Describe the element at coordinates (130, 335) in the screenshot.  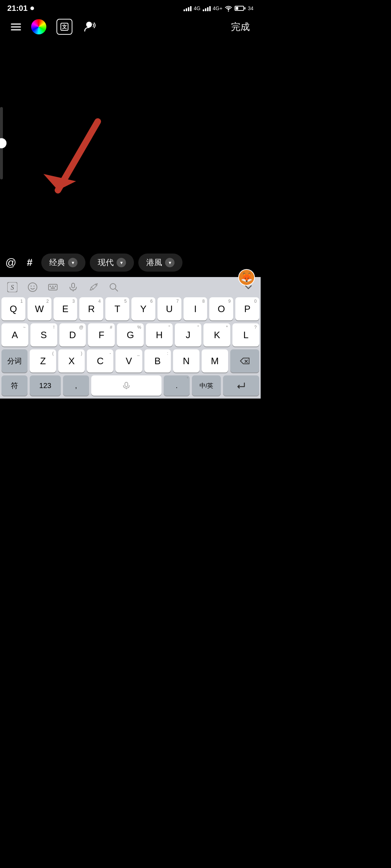
I see `key-g: %G` at that location.